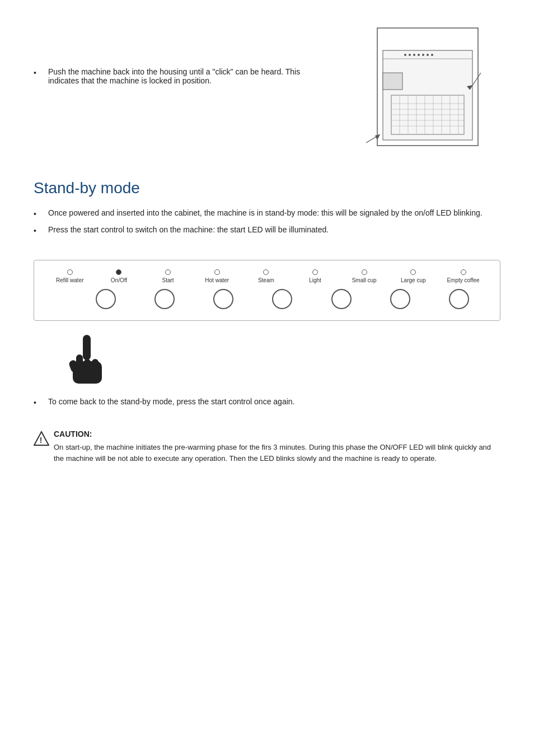 The height and width of the screenshot is (756, 534). Describe the element at coordinates (168, 280) in the screenshot. I see `label-start: Start` at that location.